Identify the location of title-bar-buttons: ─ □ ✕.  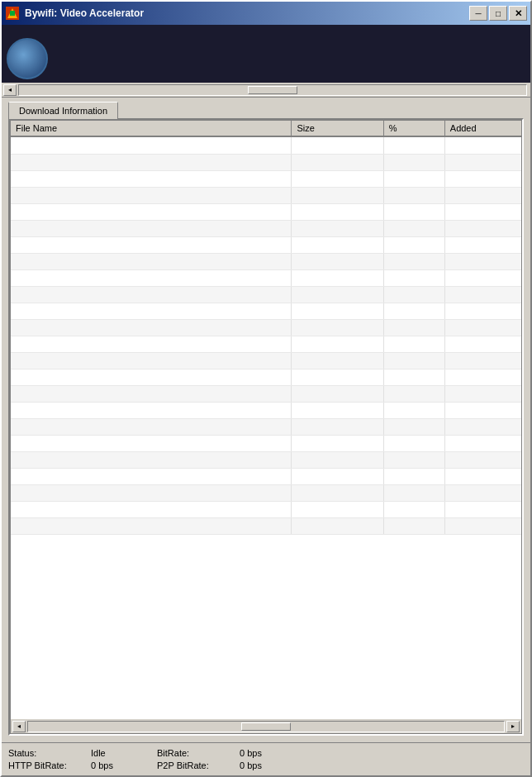
(498, 13).